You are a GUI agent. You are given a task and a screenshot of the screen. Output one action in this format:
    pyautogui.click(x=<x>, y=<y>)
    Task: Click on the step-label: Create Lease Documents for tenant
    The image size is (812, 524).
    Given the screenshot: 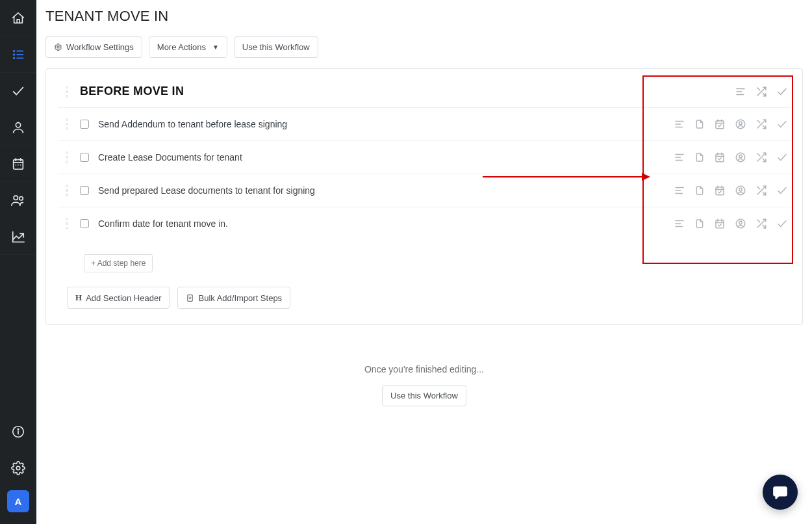 What is the action you would take?
    pyautogui.click(x=170, y=157)
    